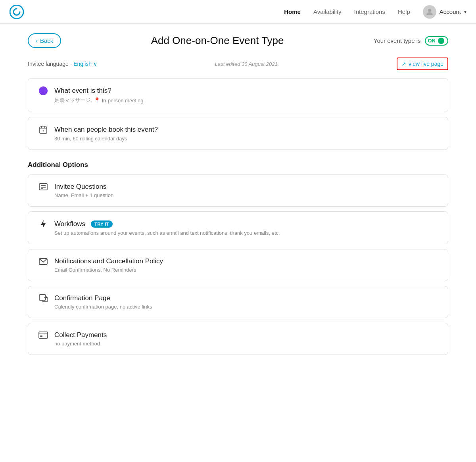 The image size is (476, 462). Describe the element at coordinates (432, 40) in the screenshot. I see `toggle-on-label: ON` at that location.